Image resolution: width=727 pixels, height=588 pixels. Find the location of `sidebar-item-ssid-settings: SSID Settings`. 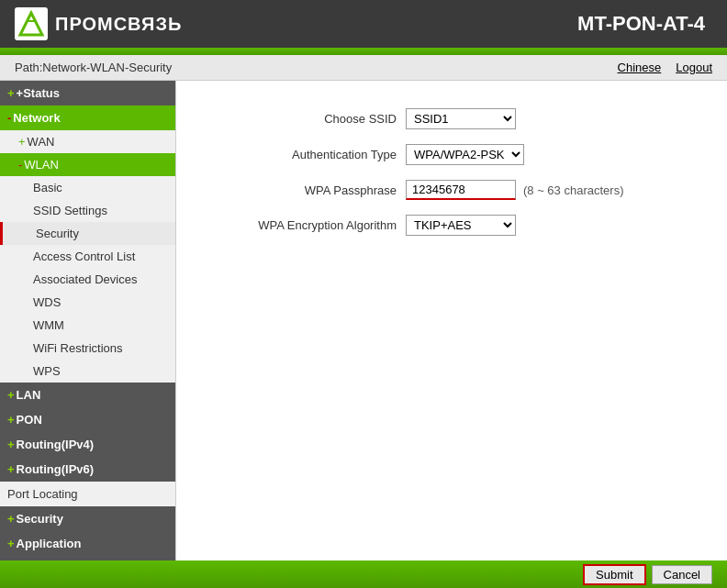

sidebar-item-ssid-settings: SSID Settings is located at coordinates (88, 211).